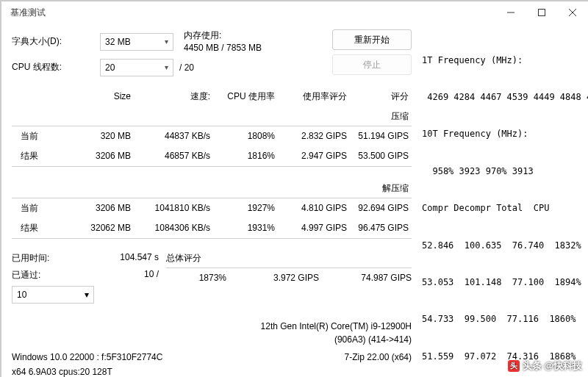 This screenshot has height=377, width=588. Describe the element at coordinates (573, 12) in the screenshot. I see `close-button` at that location.